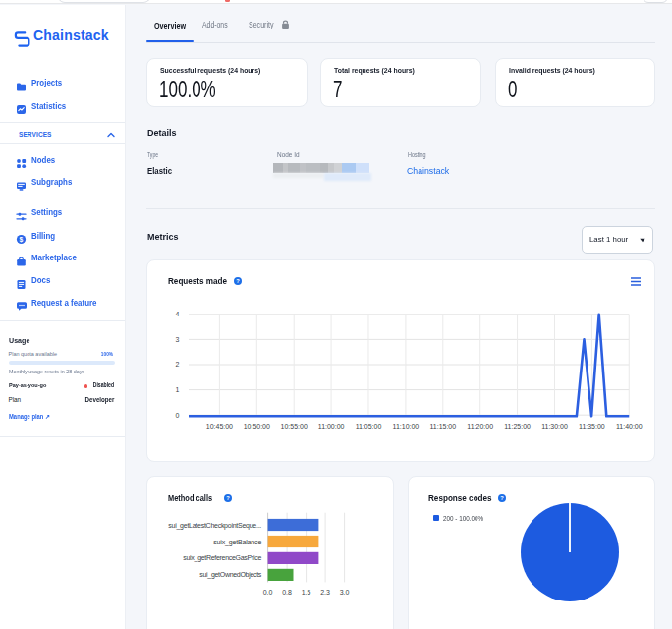 This screenshot has height=629, width=672. What do you see at coordinates (295, 427) in the screenshot?
I see `svg-text: 10:55:00` at bounding box center [295, 427].